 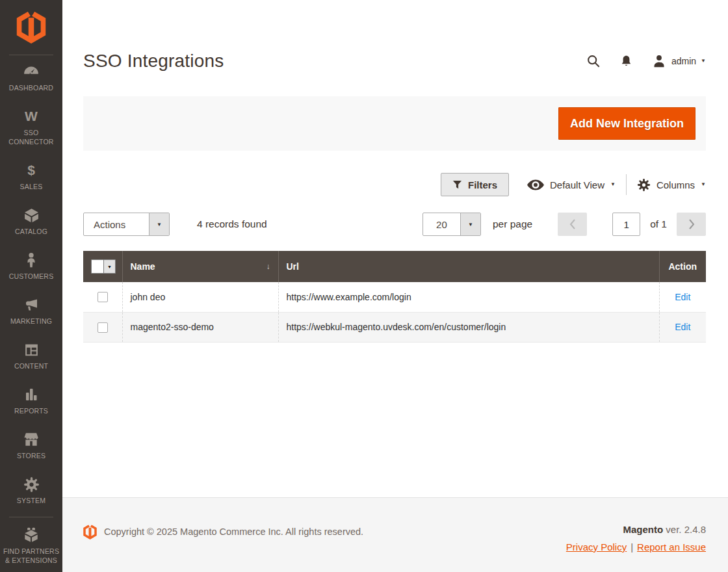 What do you see at coordinates (671, 547) in the screenshot?
I see `report-issue-link: Report an Issue` at bounding box center [671, 547].